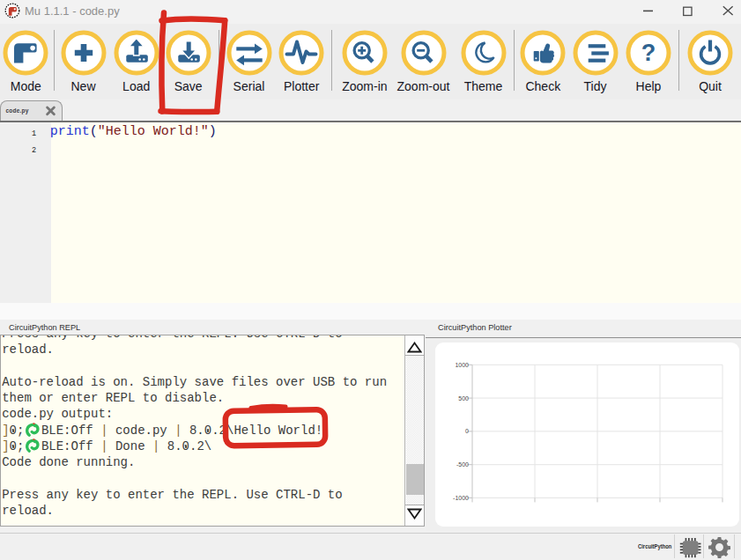  What do you see at coordinates (462, 465) in the screenshot?
I see `svg-text: -500` at bounding box center [462, 465].